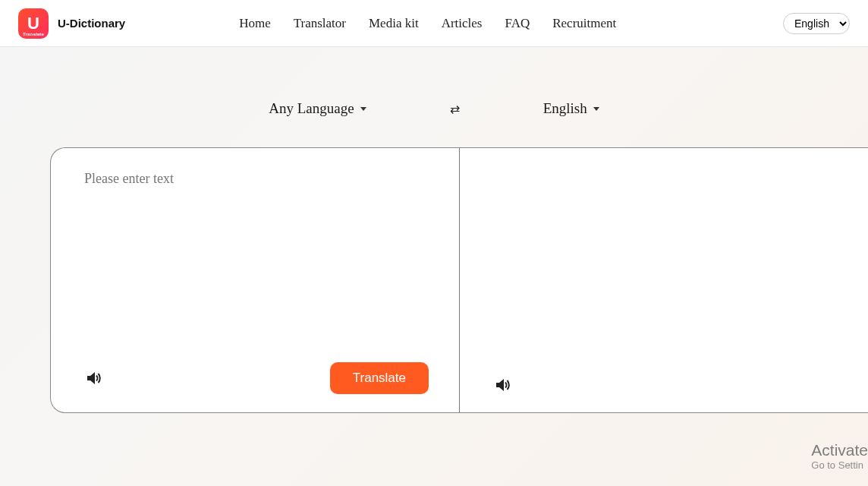 The height and width of the screenshot is (486, 868). Describe the element at coordinates (311, 109) in the screenshot. I see `source-language-label: Any Language` at that location.